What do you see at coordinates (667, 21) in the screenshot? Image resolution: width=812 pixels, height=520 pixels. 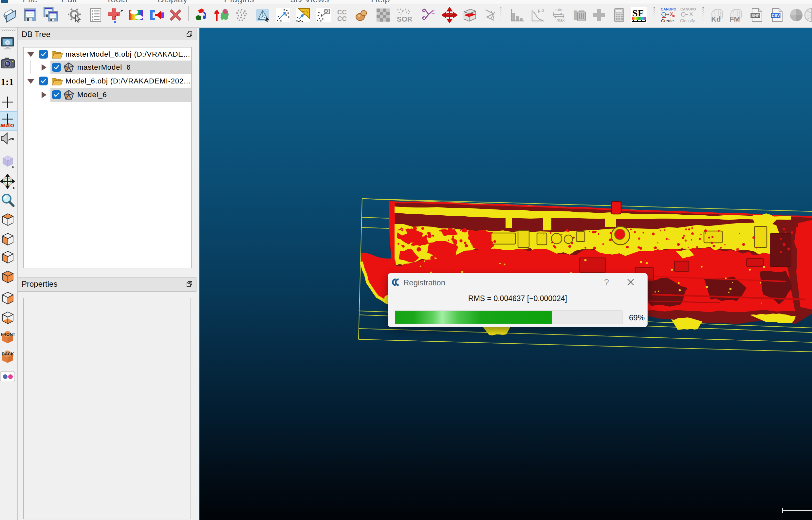 I see `svg-text: Create` at bounding box center [667, 21].